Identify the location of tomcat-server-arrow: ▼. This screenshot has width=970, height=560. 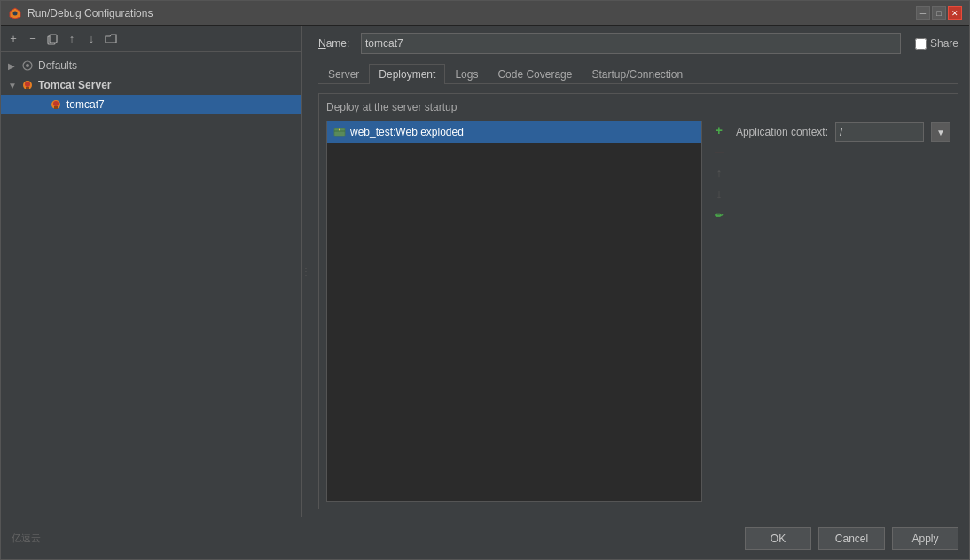
(12, 85).